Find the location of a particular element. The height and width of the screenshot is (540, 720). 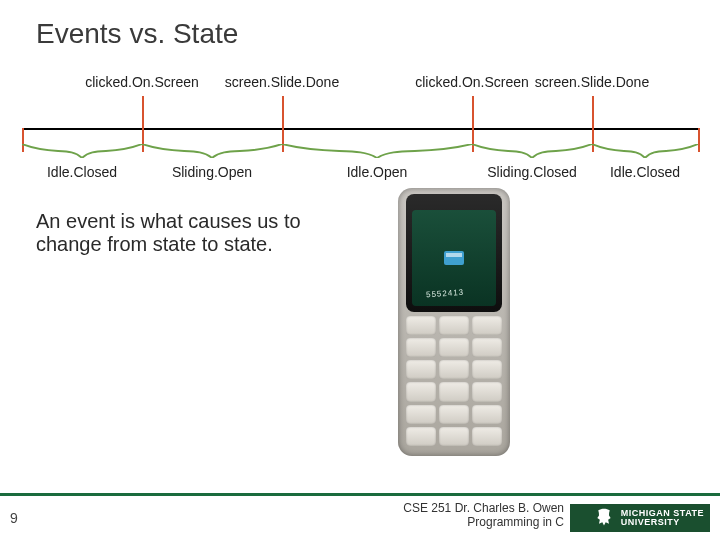

page-number: 9 is located at coordinates (14, 518).